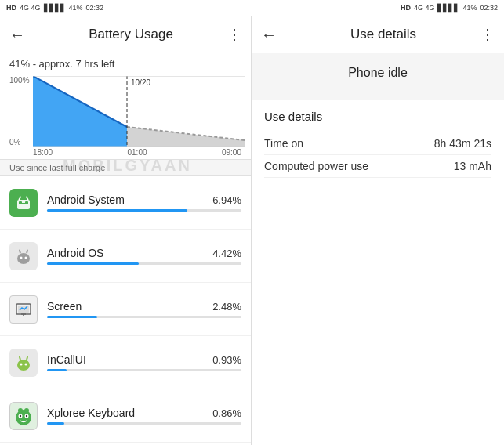 Image resolution: width=504 pixels, height=445 pixels. I want to click on list-item: Android System 6.94%, so click(125, 203).